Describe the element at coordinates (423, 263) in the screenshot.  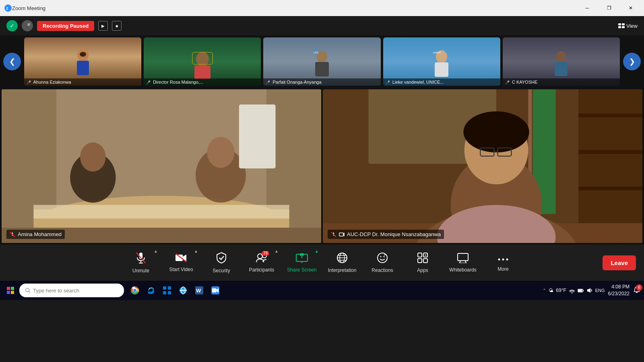
I see `apps-button: Apps` at that location.